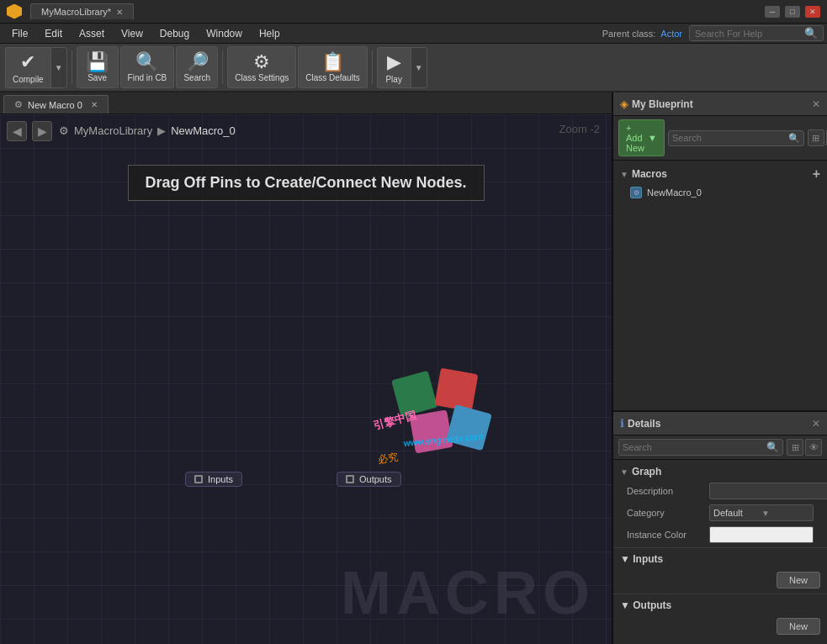 This screenshot has height=644, width=827. Describe the element at coordinates (665, 491) in the screenshot. I see `description-label: Description` at that location.